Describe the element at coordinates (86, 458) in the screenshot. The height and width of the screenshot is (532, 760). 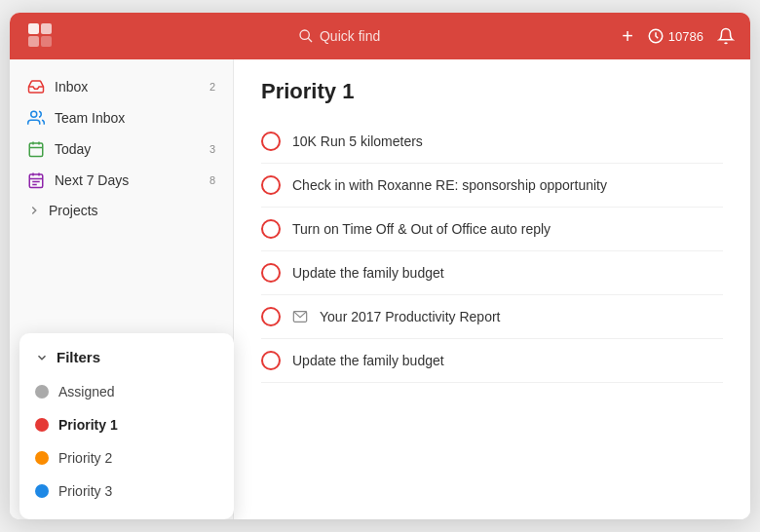
I see `filter-priority2-label: Priority 2` at that location.